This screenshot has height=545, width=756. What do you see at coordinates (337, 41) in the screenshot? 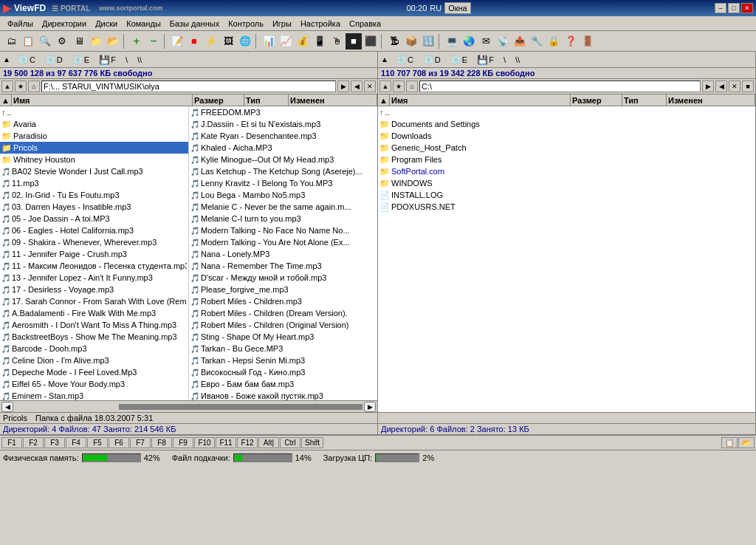
I see `tb-btn-m5: 🖱` at bounding box center [337, 41].